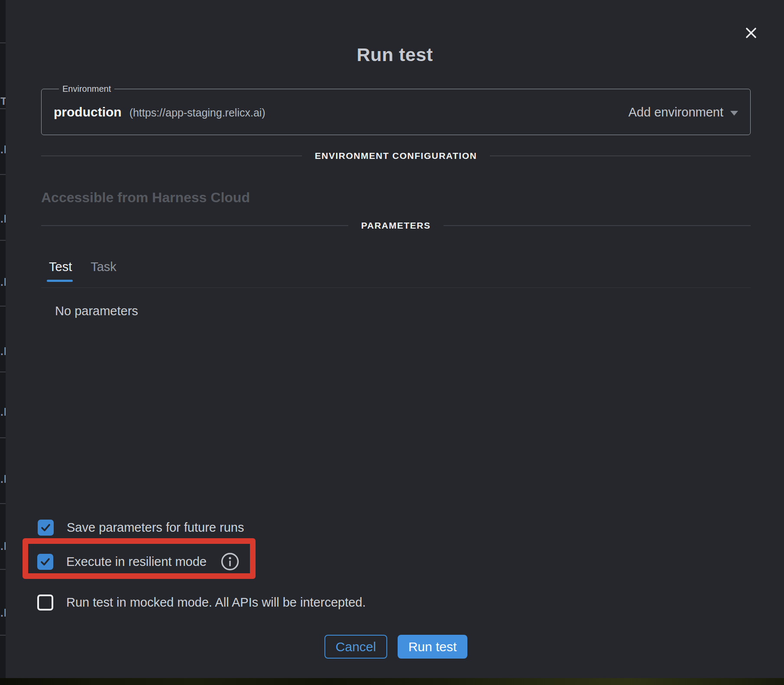 The image size is (784, 685). I want to click on clipped-text-fragment: T, so click(3, 101).